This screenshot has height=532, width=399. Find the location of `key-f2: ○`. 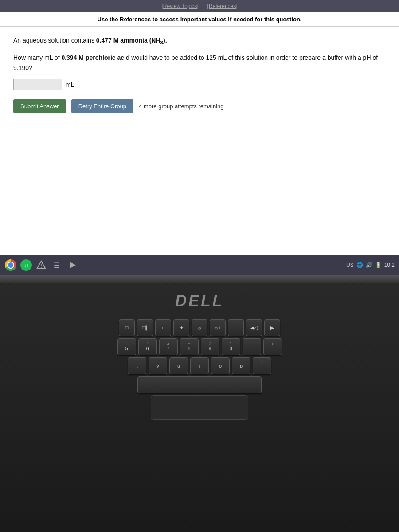

key-f2: ○ is located at coordinates (163, 328).